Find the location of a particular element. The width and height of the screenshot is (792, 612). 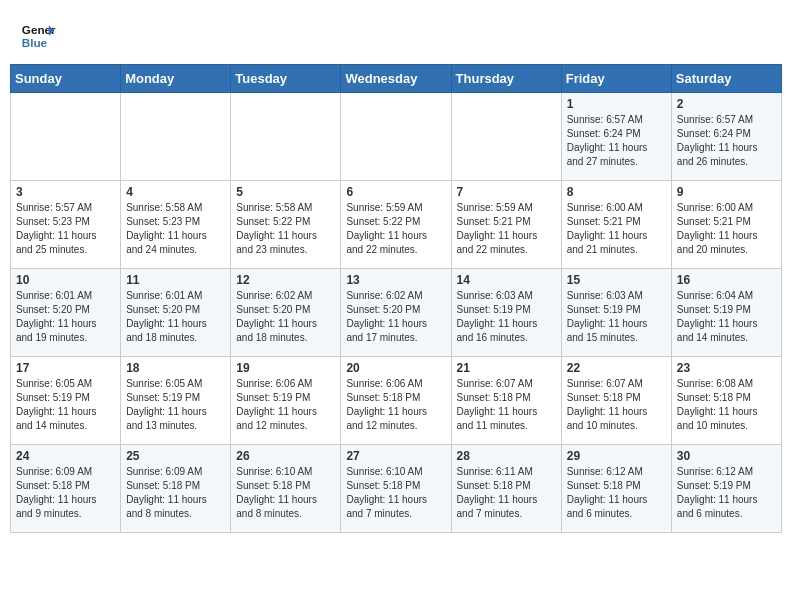

calendar-cell: 24Sunrise: 6:09 AM Sunset: 5:18 PM Dayli… is located at coordinates (66, 489).